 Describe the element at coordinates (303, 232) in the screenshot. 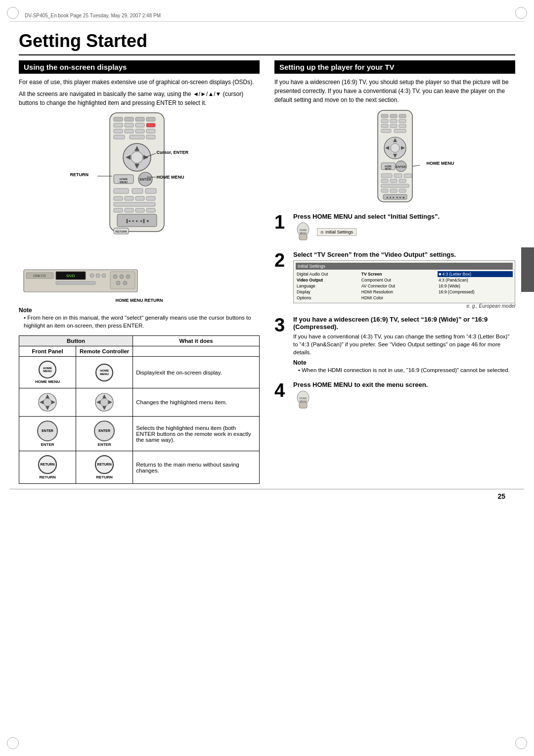

I see `step-1-remote-icon: HOME MENU` at that location.